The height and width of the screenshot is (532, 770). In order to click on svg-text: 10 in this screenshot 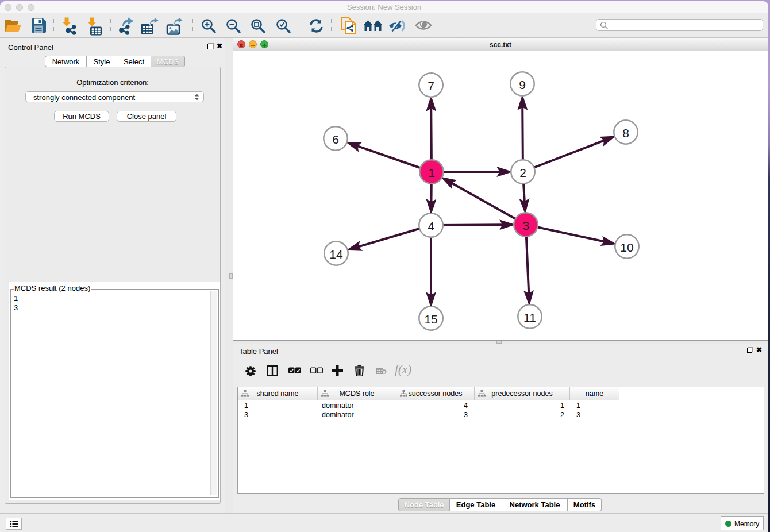, I will do `click(626, 247)`.